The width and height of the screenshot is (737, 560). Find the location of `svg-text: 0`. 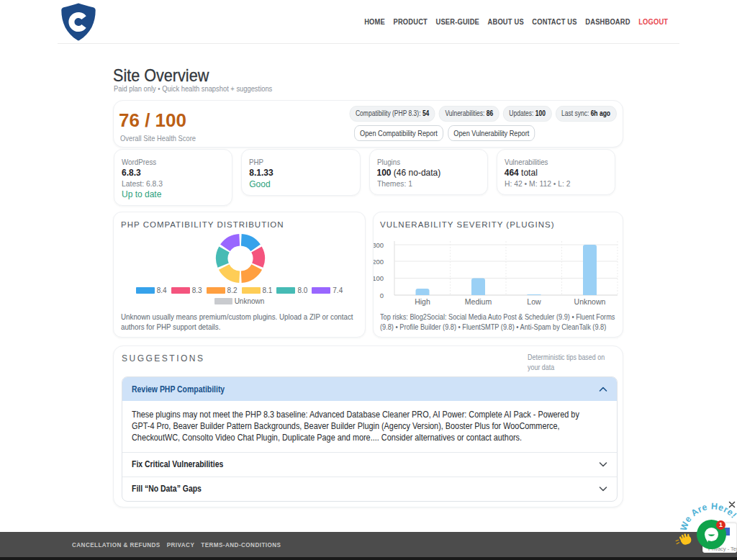

svg-text: 0 is located at coordinates (381, 295).